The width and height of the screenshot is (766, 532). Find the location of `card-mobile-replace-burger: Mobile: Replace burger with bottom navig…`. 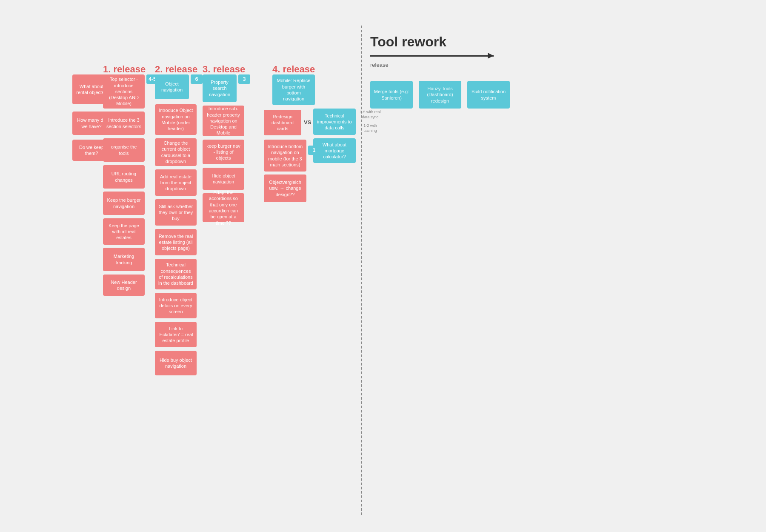

card-mobile-replace-burger: Mobile: Replace burger with bottom navig… is located at coordinates (294, 90).